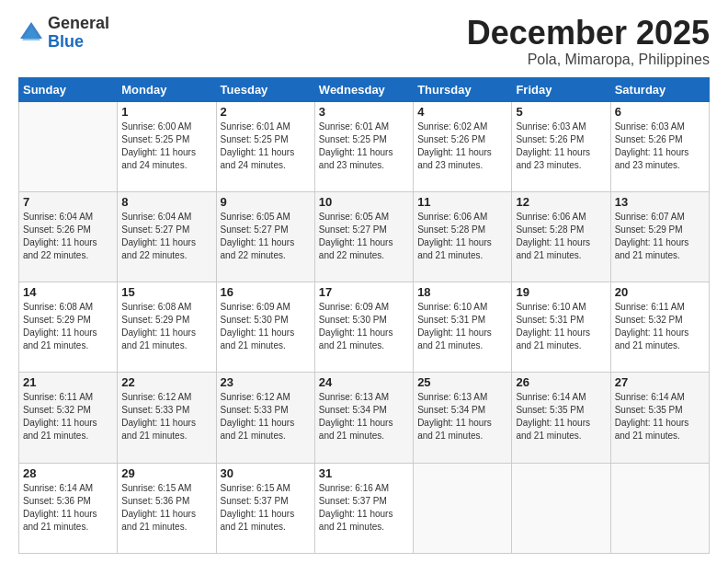 This screenshot has width=728, height=563. What do you see at coordinates (265, 146) in the screenshot?
I see `table-row: 2Sunrise: 6:01 AMSunset: 5:25 PMDaylight…` at bounding box center [265, 146].